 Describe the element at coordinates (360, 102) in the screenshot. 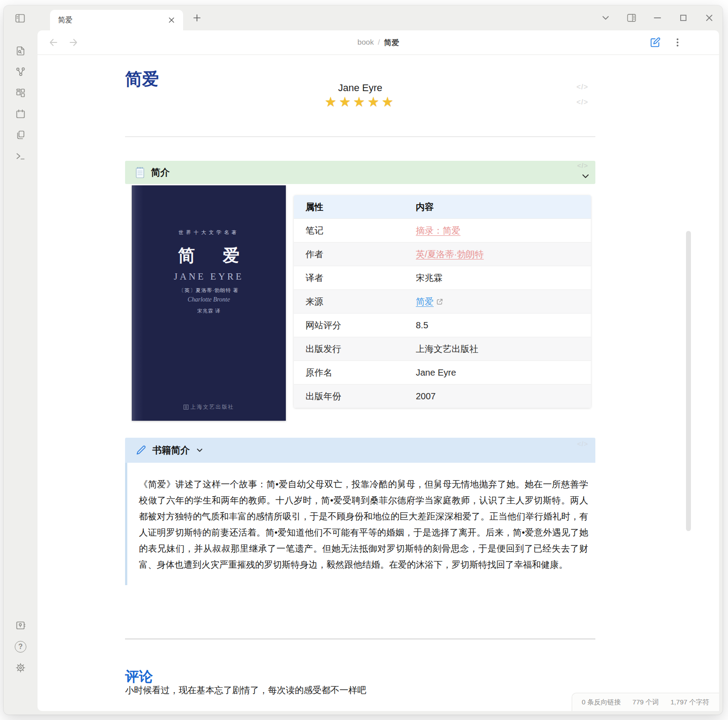

I see `rating-stars: ★★★★★` at that location.